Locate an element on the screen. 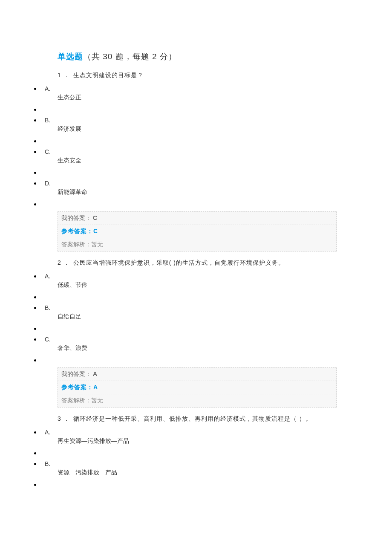 This screenshot has width=392, height=555. option-text: 新能源革命 is located at coordinates (225, 192).